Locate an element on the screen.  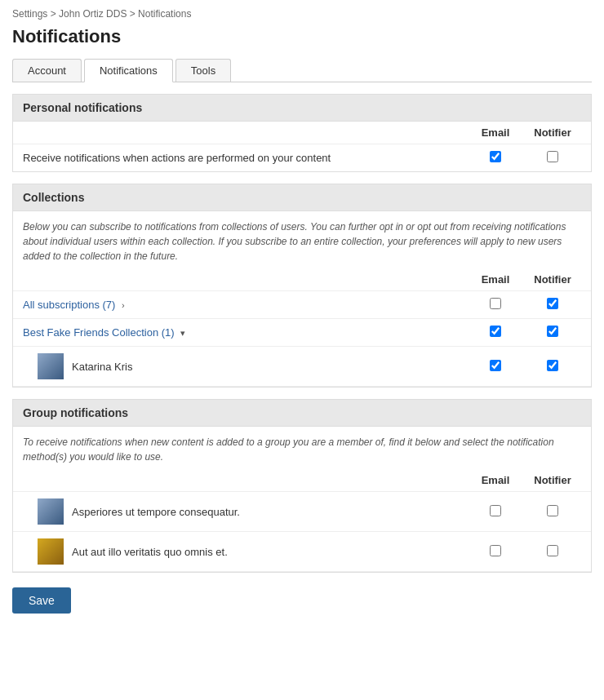
group-0-name: Asperiores ut tempore consequatur. is located at coordinates (269, 512).